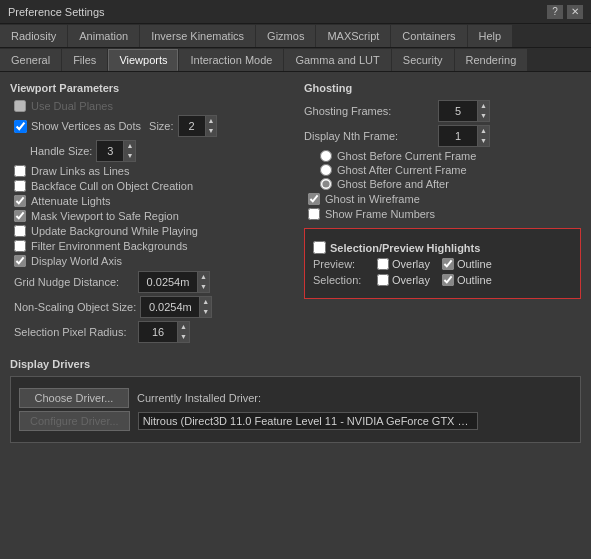 Image resolution: width=591 pixels, height=559 pixels. What do you see at coordinates (458, 111) in the screenshot?
I see `ghosting-frames-input` at bounding box center [458, 111].